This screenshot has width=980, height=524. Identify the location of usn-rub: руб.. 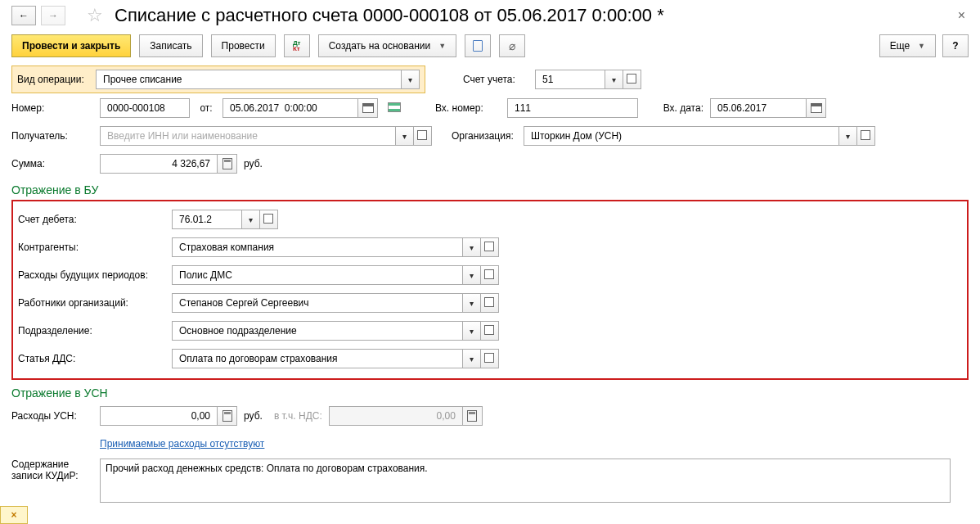
(254, 416).